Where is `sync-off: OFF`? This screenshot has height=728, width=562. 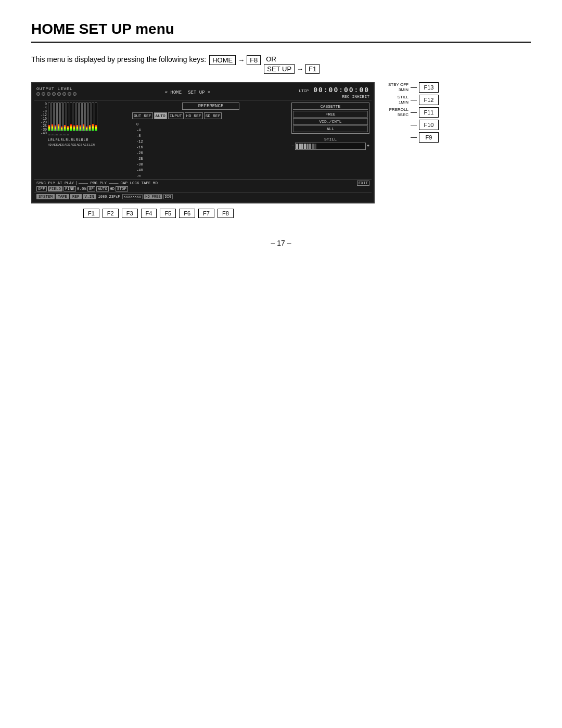 sync-off: OFF is located at coordinates (42, 189).